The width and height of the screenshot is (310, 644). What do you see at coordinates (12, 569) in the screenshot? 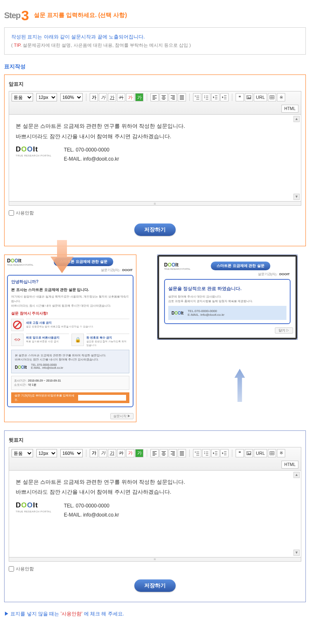
I see `disable-back-checkbox` at bounding box center [12, 569].